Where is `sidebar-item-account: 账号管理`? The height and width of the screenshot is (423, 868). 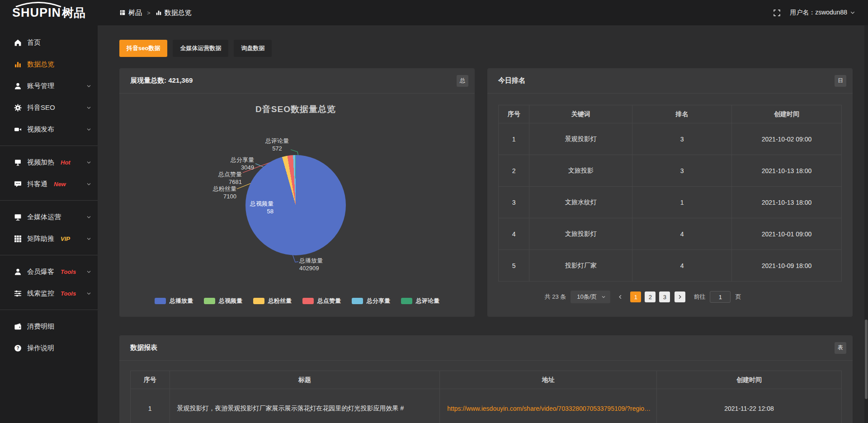
sidebar-item-account: 账号管理 is located at coordinates (49, 86).